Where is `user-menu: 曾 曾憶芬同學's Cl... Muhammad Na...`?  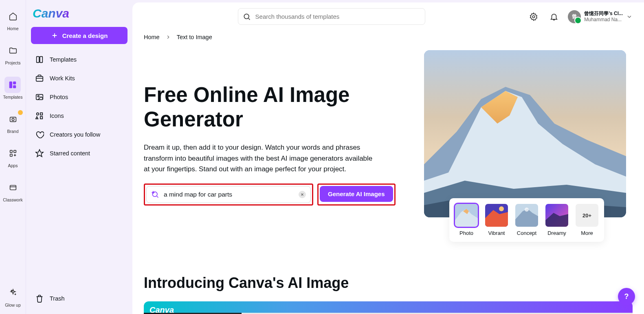
user-menu: 曾 曾憶芬同學's Cl... Muhammad Na... is located at coordinates (600, 17).